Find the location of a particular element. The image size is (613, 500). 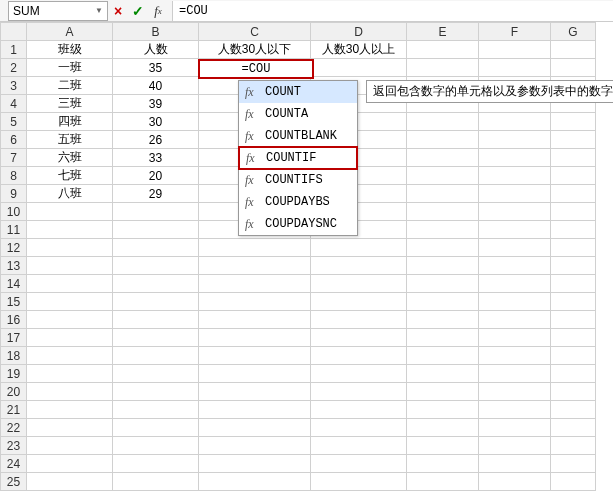

row-header-11: 11 is located at coordinates (14, 230).